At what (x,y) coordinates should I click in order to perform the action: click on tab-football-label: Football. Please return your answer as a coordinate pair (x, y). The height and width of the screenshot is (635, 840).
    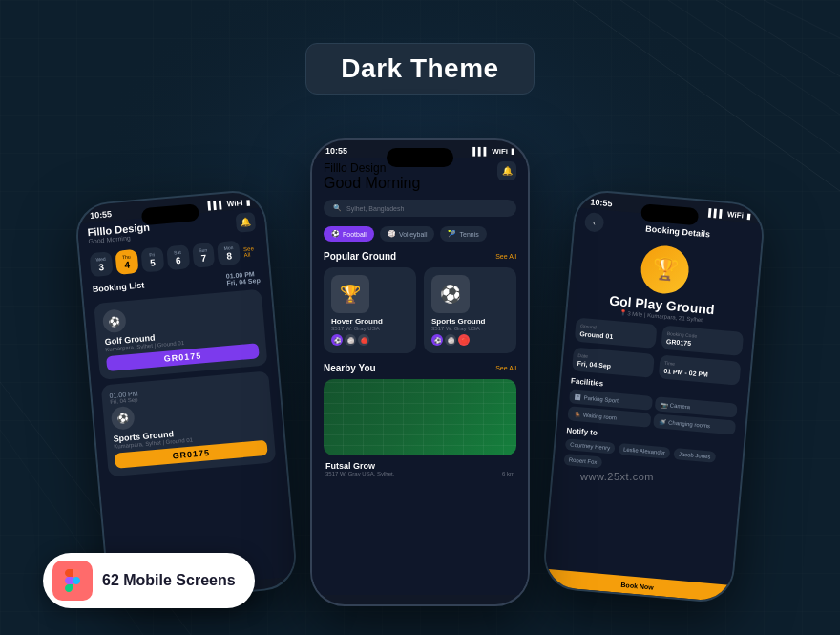
    Looking at the image, I should click on (355, 235).